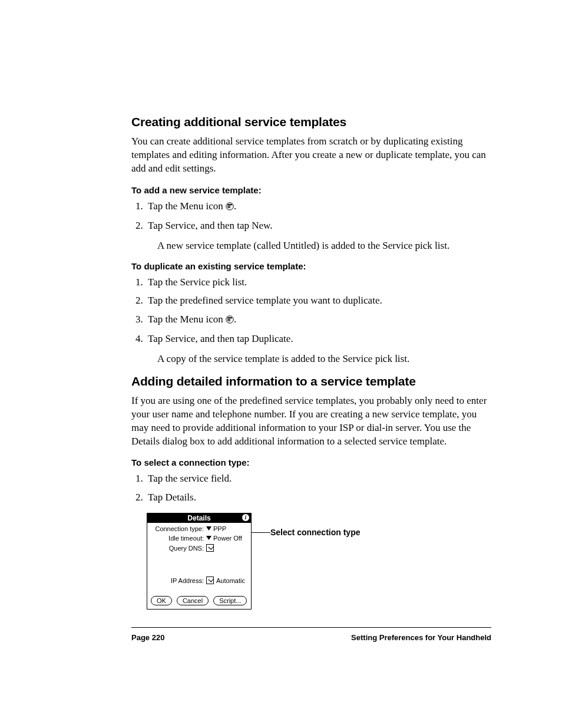 The image size is (562, 728). I want to click on section-heading-creating: Creating additional service templates, so click(311, 122).